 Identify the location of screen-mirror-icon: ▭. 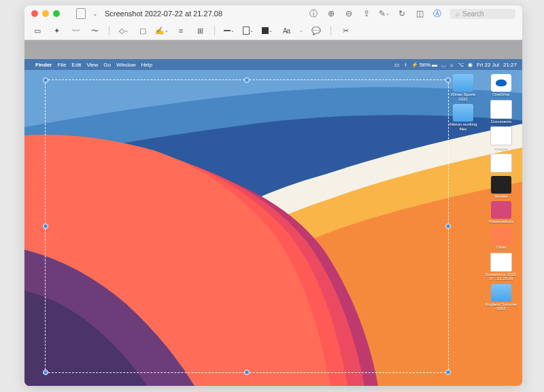
(397, 65).